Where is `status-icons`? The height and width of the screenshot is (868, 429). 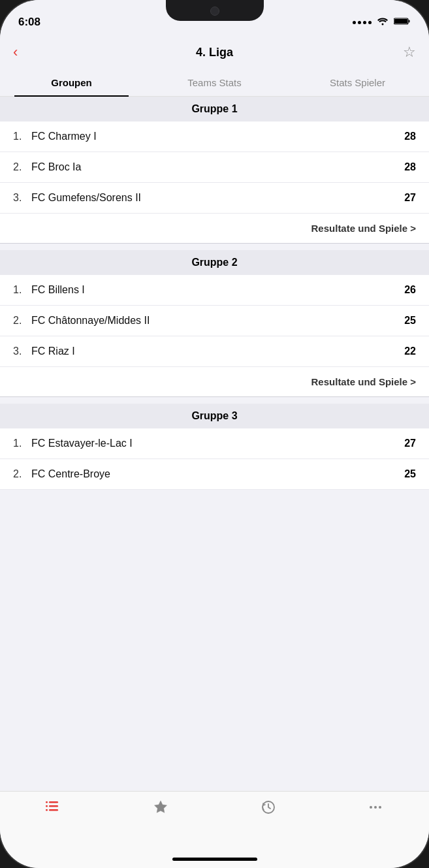
status-icons is located at coordinates (381, 22).